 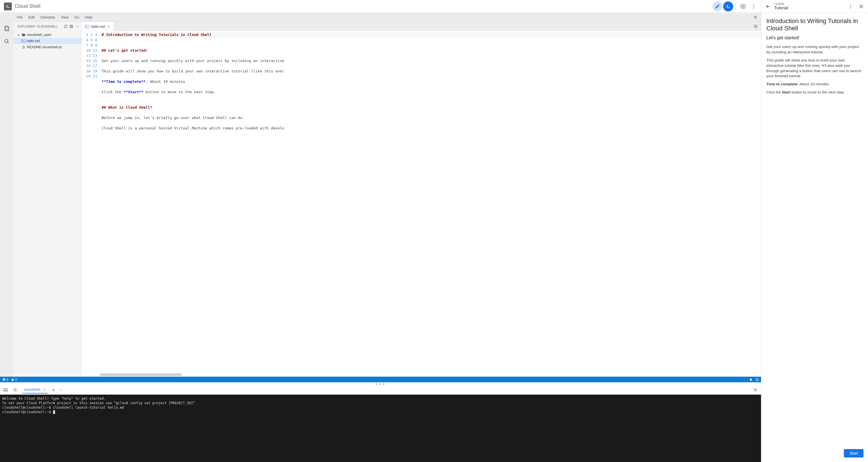 I want to click on horizontal-scrollbar, so click(x=141, y=375).